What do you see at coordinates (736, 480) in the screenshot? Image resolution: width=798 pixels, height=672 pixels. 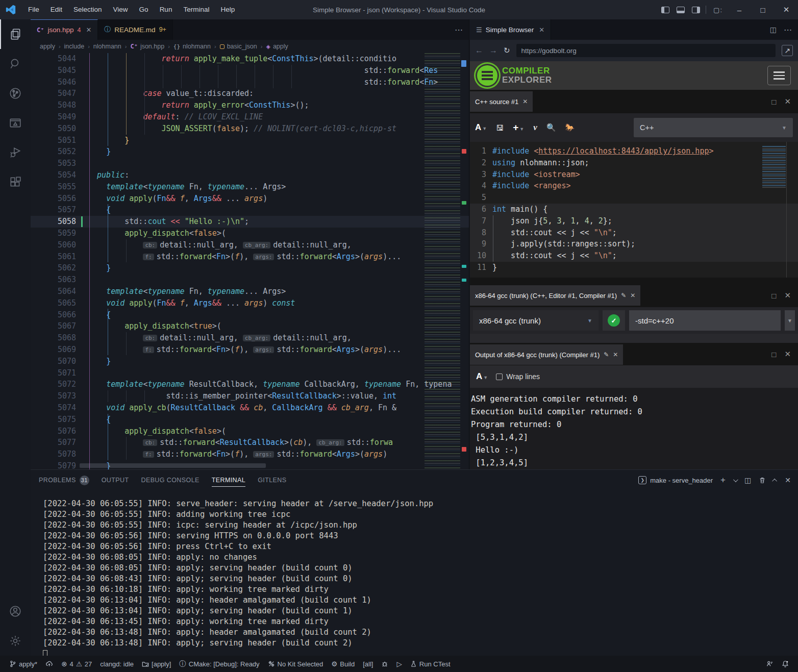 I see `terminal-dropdown-icon` at bounding box center [736, 480].